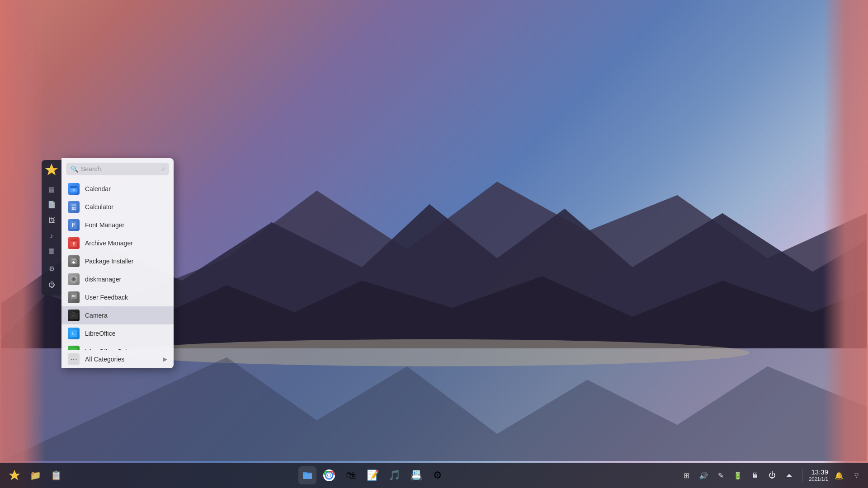 This screenshot has height=488, width=868. I want to click on font-manager-name: Font Manager, so click(105, 225).